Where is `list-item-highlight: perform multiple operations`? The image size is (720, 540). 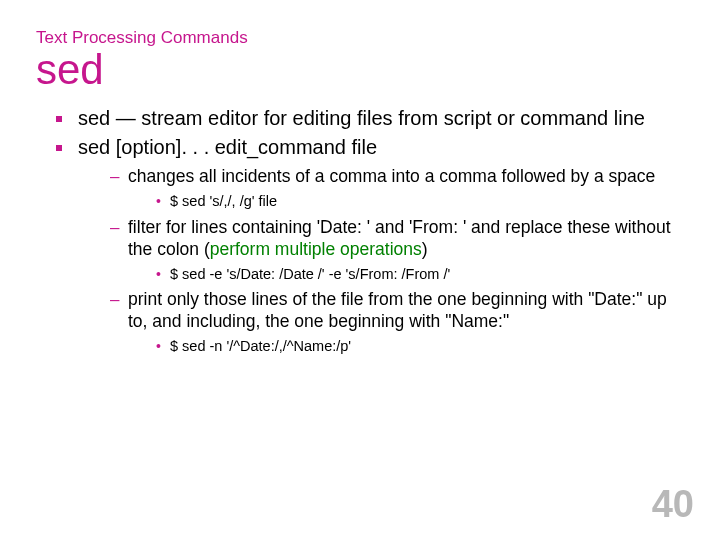
list-item-highlight: perform multiple operations is located at coordinates (316, 249).